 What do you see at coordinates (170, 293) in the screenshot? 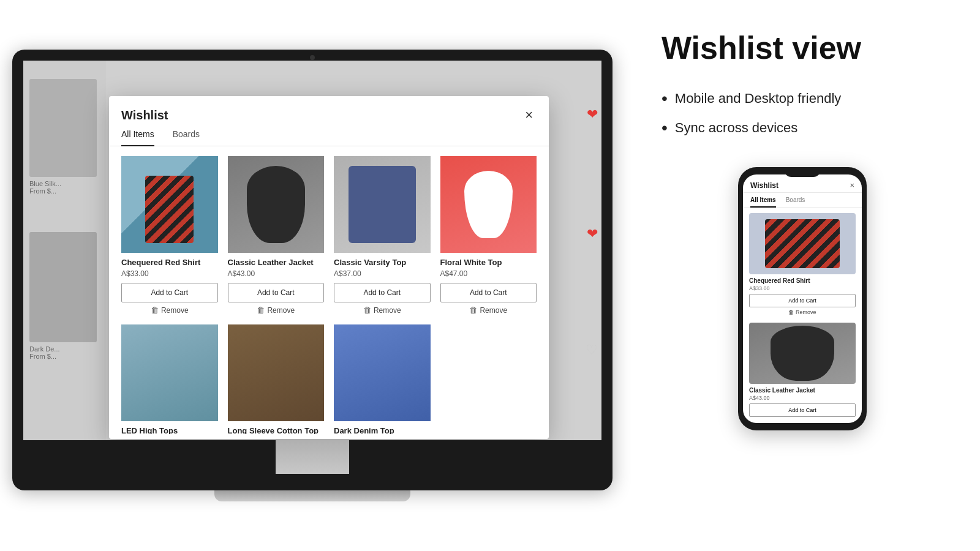
I see `add-to-cart-button-0: Add to Cart` at bounding box center [170, 293].